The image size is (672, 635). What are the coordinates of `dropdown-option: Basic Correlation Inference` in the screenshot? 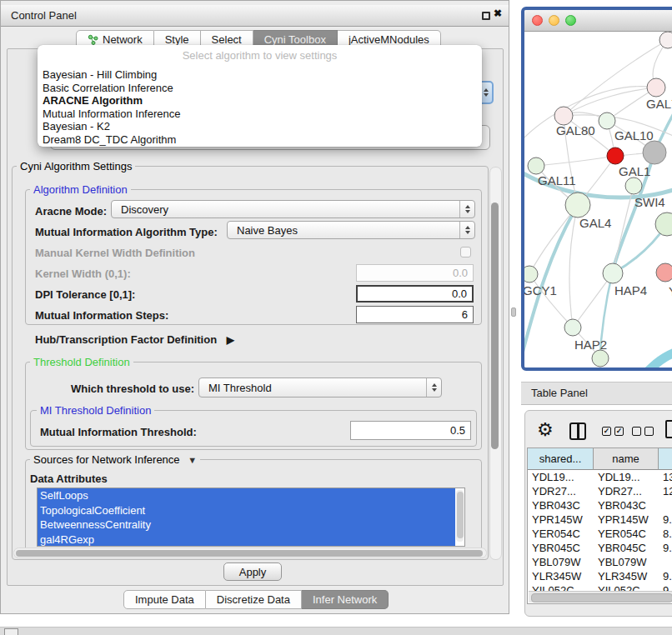 It's located at (260, 88).